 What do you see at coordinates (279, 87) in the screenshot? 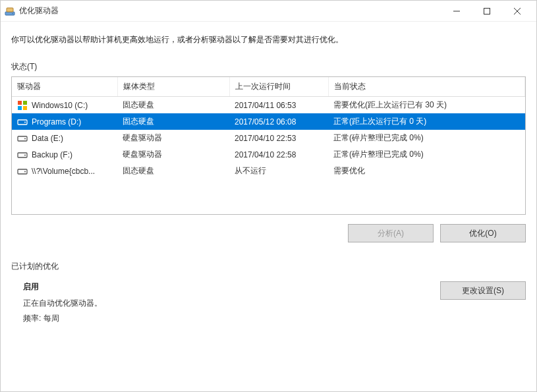
I see `col-header-lastrun: 上一次运行时间` at bounding box center [279, 87].